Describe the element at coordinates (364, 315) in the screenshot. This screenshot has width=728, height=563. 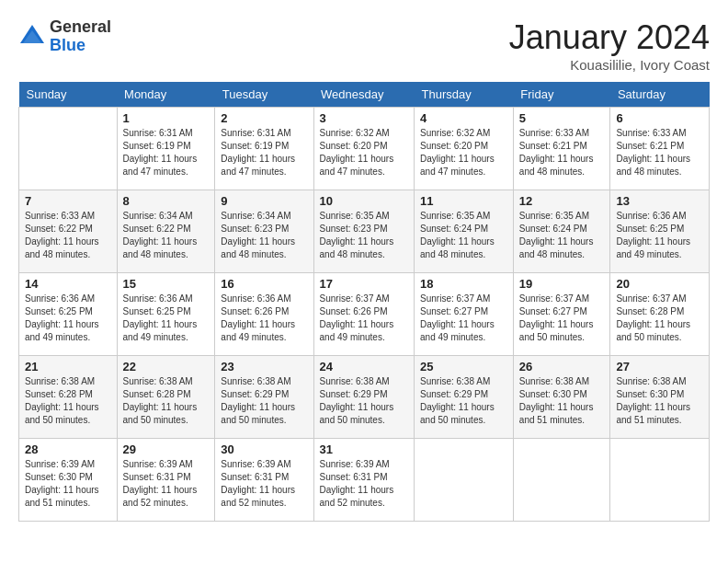
I see `calendar-cell: 17Sunrise: 6:37 AMSunset: 6:26 PMDayligh…` at that location.